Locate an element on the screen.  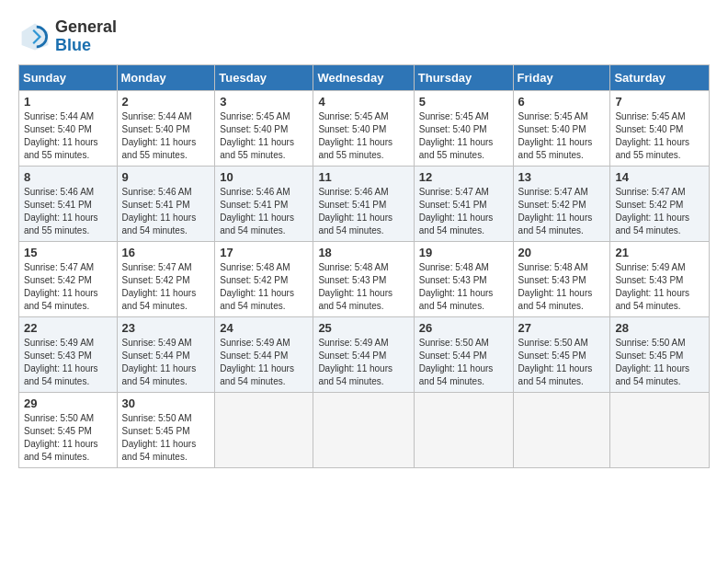
calendar-cell: 5Sunrise: 5:45 AMSunset: 5:40 PMDaylight… is located at coordinates (463, 128).